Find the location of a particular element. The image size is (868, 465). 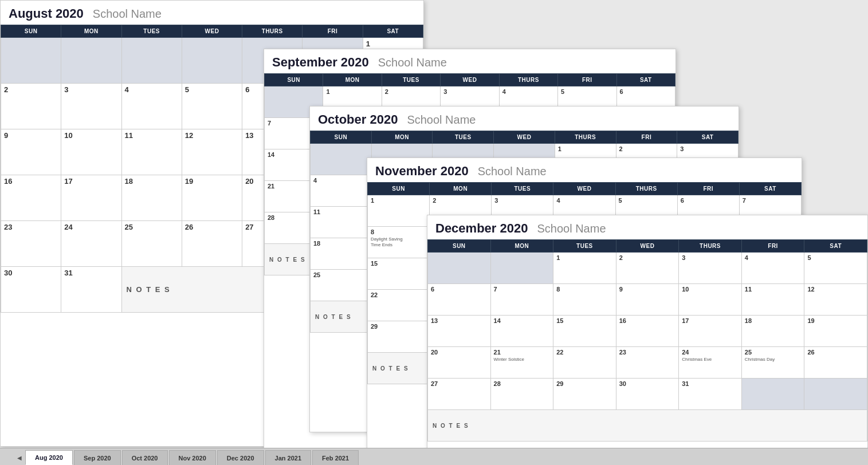

nov-col-fri: FRI is located at coordinates (708, 189).